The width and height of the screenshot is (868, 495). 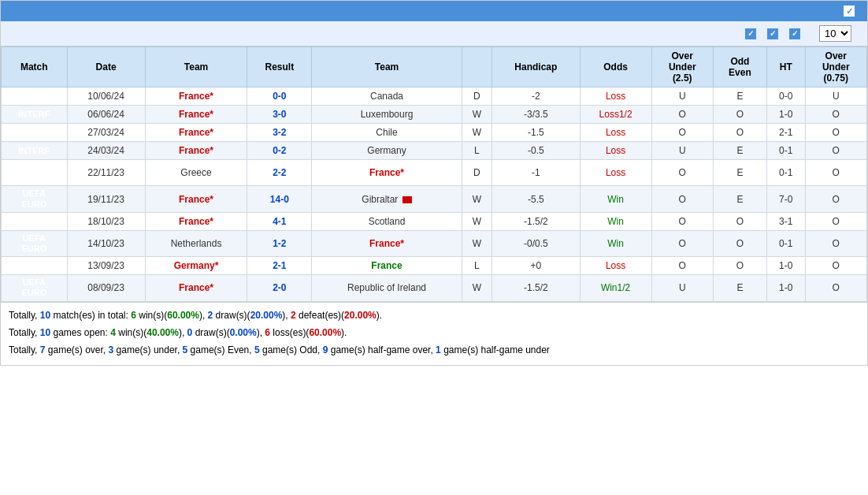 What do you see at coordinates (113, 333) in the screenshot?
I see `open-wins: 4` at bounding box center [113, 333].